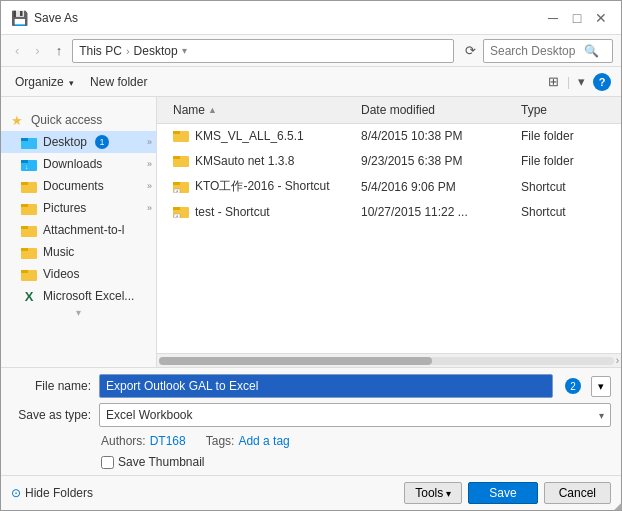  What do you see at coordinates (296, 361) in the screenshot?
I see `hscroll-thumb` at bounding box center [296, 361].